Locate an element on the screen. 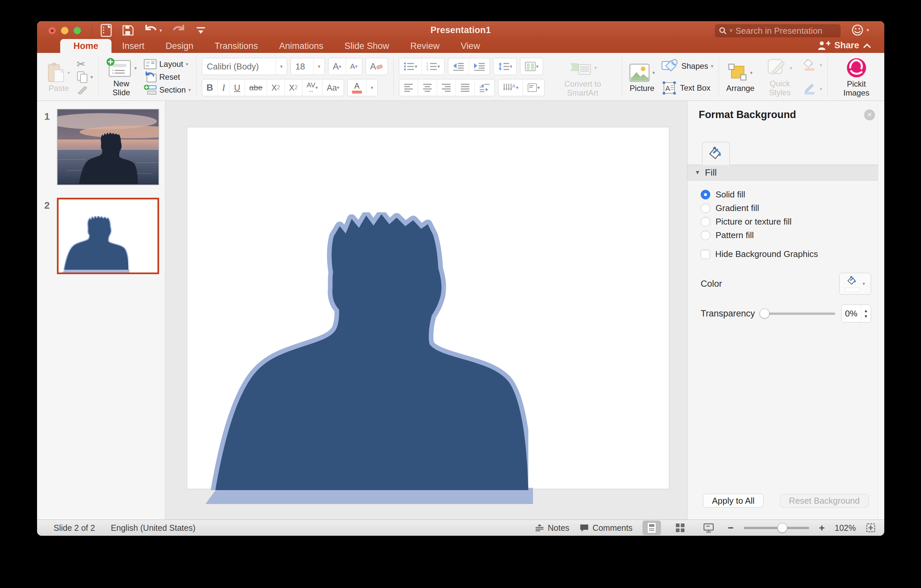 This screenshot has width=921, height=588. comments-toggle: Comments is located at coordinates (606, 528).